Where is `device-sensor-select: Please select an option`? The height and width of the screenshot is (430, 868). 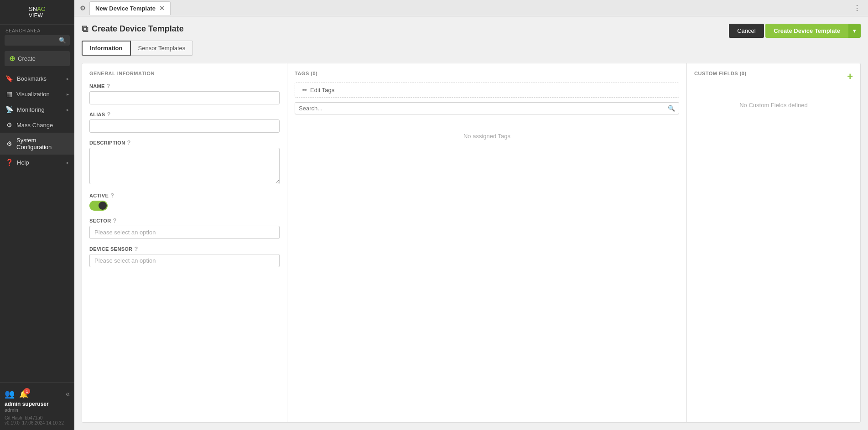 device-sensor-select: Please select an option is located at coordinates (184, 261).